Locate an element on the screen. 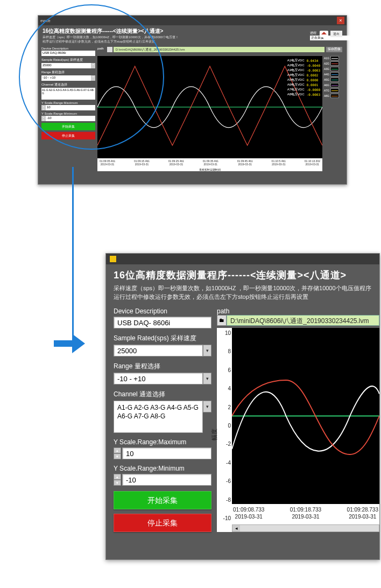 Image resolution: width=381 pixels, height=588 pixels. exit-button: 退出 is located at coordinates (336, 34).